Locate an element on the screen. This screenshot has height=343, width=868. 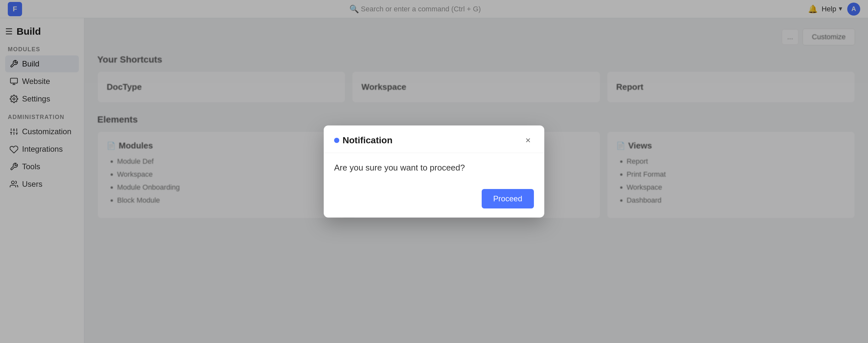
proceed-button: Proceed is located at coordinates (508, 199).